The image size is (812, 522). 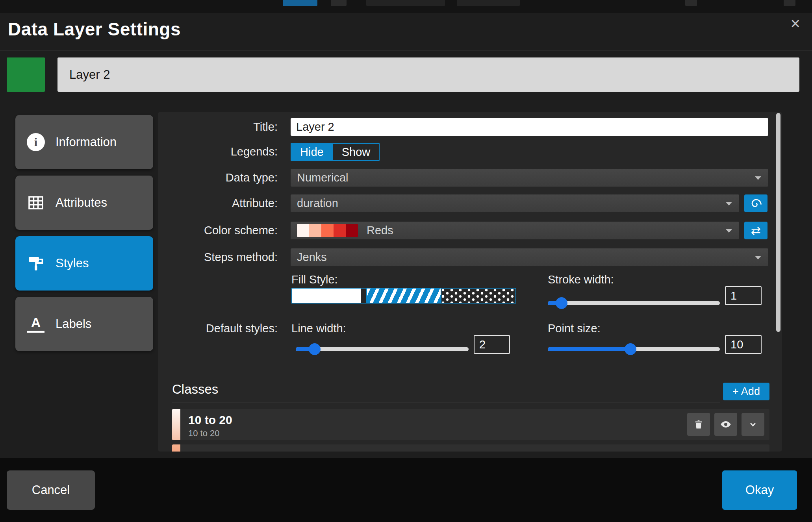 What do you see at coordinates (743, 296) in the screenshot?
I see `stroke-width-input` at bounding box center [743, 296].